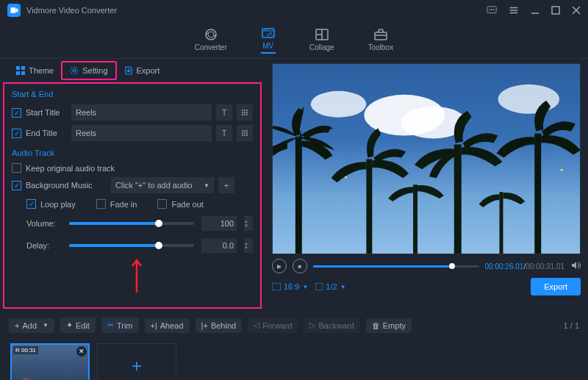 The image size is (588, 380). What do you see at coordinates (32, 326) in the screenshot?
I see `add-button: +Add▼` at bounding box center [32, 326].